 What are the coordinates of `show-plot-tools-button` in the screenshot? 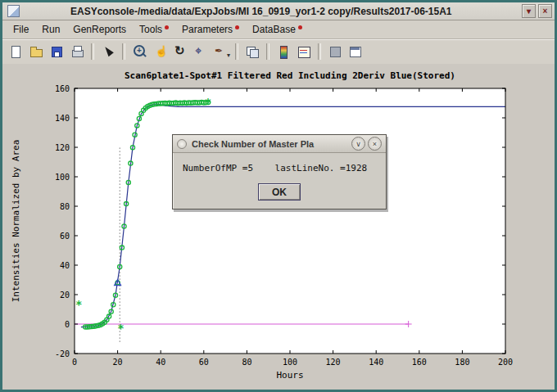 It's located at (355, 52).